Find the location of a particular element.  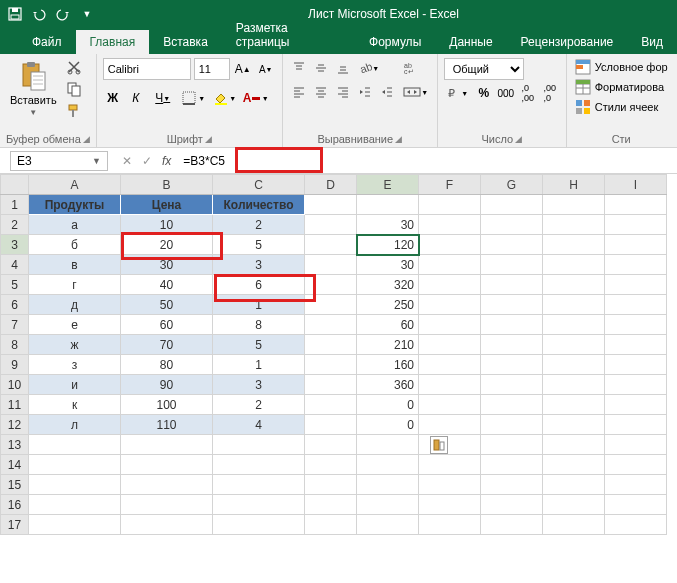

paste-options-icon is located at coordinates (439, 445).